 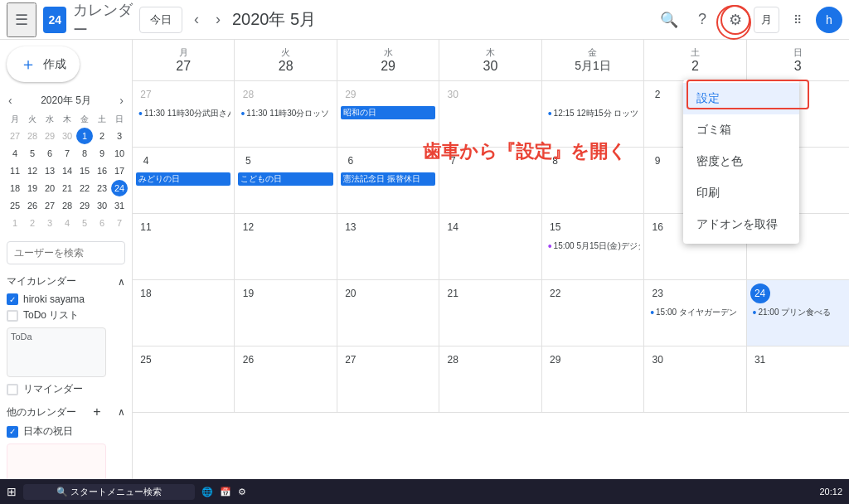 I want to click on help-button: ?, so click(x=702, y=20).